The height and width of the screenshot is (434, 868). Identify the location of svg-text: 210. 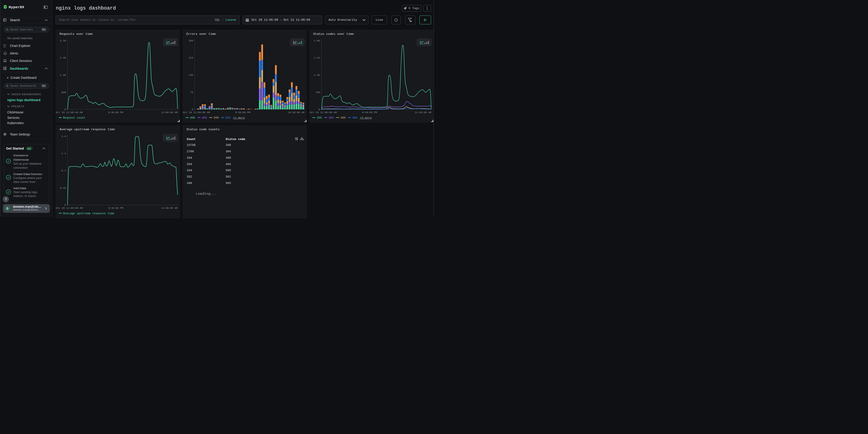
(191, 58).